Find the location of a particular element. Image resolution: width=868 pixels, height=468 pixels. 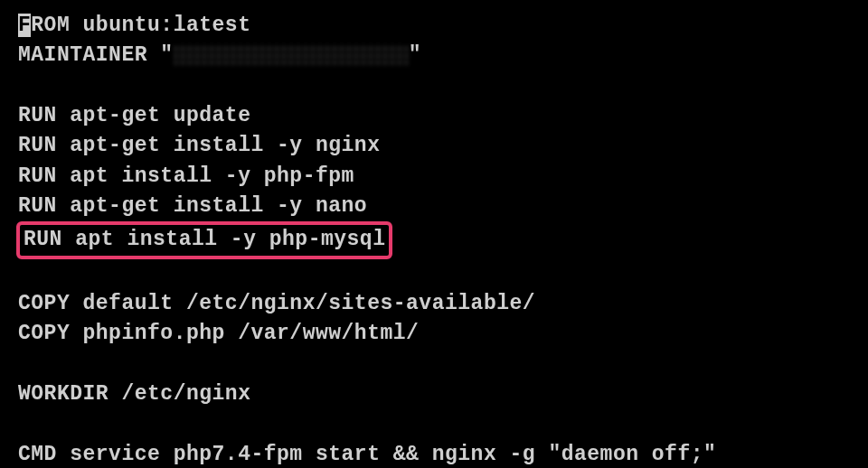

cursor: F is located at coordinates (24, 25).